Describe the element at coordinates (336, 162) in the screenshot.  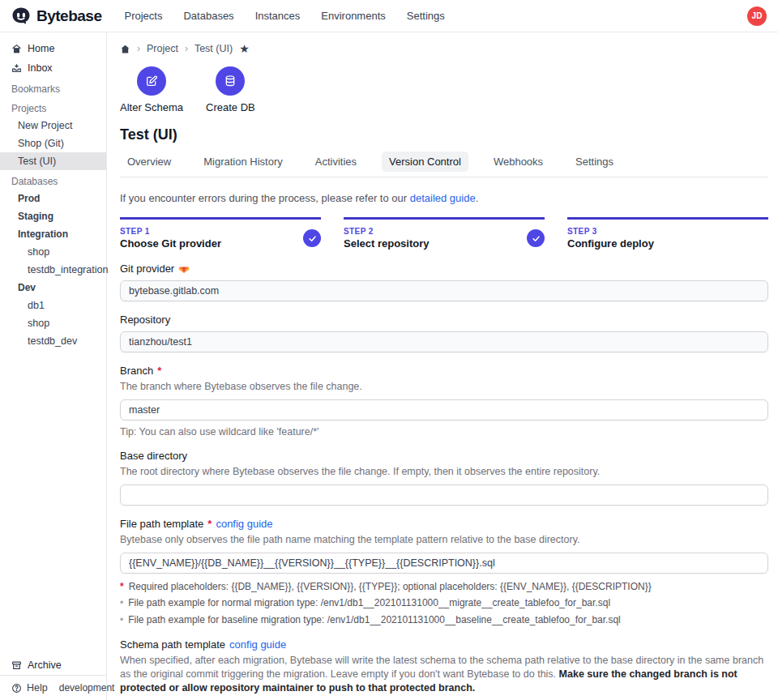
I see `tab-activities: Activities` at that location.